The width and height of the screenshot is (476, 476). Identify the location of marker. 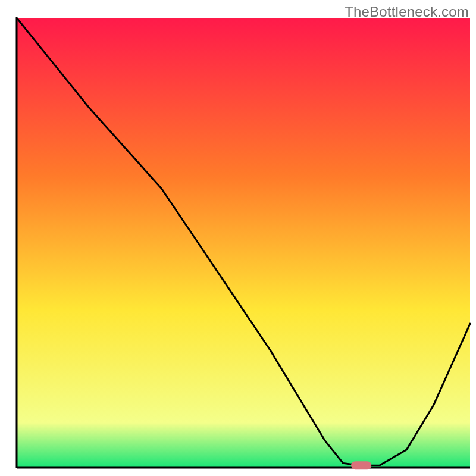
(361, 465).